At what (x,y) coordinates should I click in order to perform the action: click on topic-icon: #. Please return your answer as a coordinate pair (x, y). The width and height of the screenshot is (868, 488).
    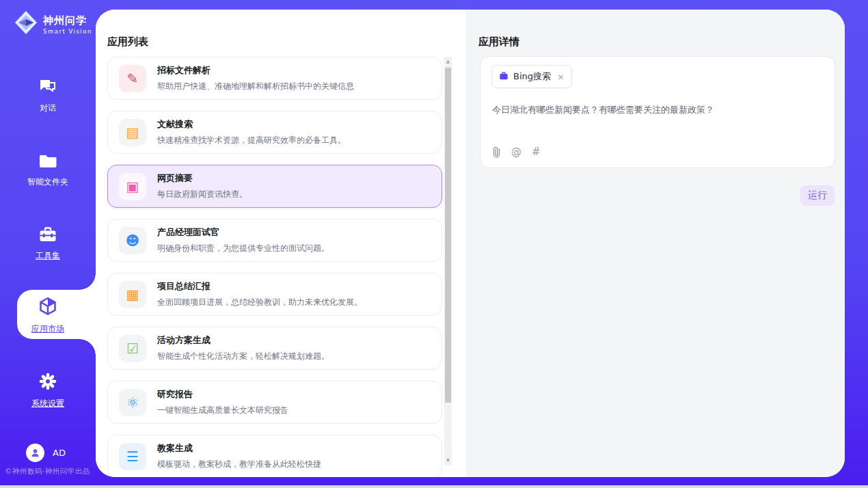
    Looking at the image, I should click on (536, 152).